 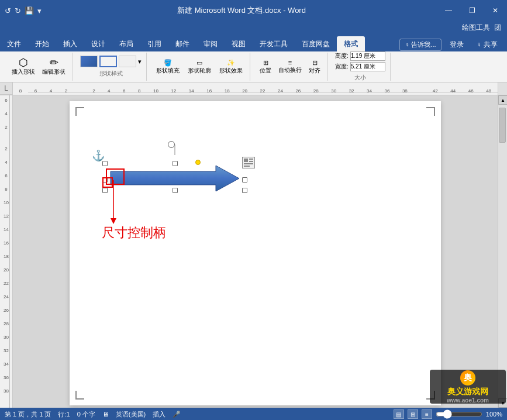 What do you see at coordinates (177, 414) in the screenshot?
I see `status-mic: 🎤` at bounding box center [177, 414].